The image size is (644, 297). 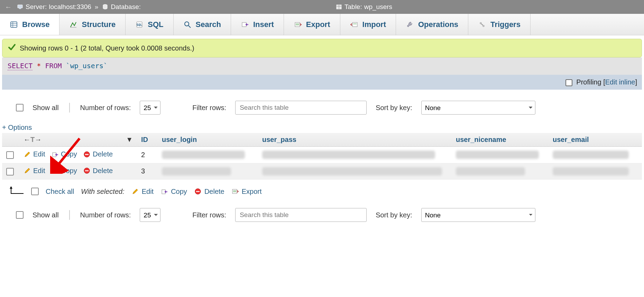 I want to click on tab-structure-label: Structure, so click(x=99, y=25).